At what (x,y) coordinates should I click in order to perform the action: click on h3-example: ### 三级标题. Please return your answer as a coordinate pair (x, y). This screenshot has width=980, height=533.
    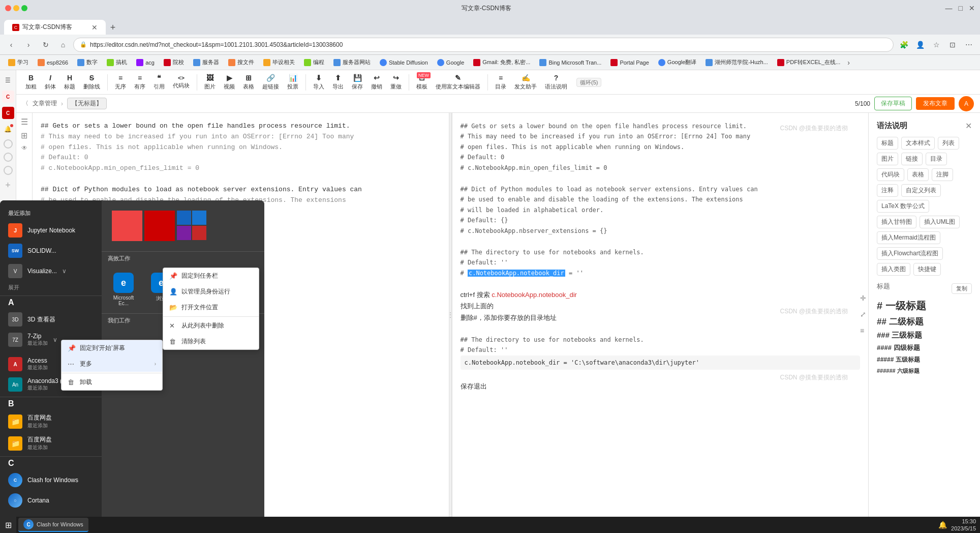
    Looking at the image, I should click on (924, 336).